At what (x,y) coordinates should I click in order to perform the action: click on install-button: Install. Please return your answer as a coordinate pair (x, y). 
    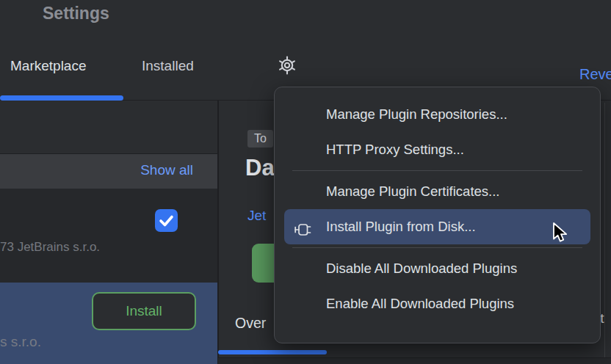
    Looking at the image, I should click on (144, 311).